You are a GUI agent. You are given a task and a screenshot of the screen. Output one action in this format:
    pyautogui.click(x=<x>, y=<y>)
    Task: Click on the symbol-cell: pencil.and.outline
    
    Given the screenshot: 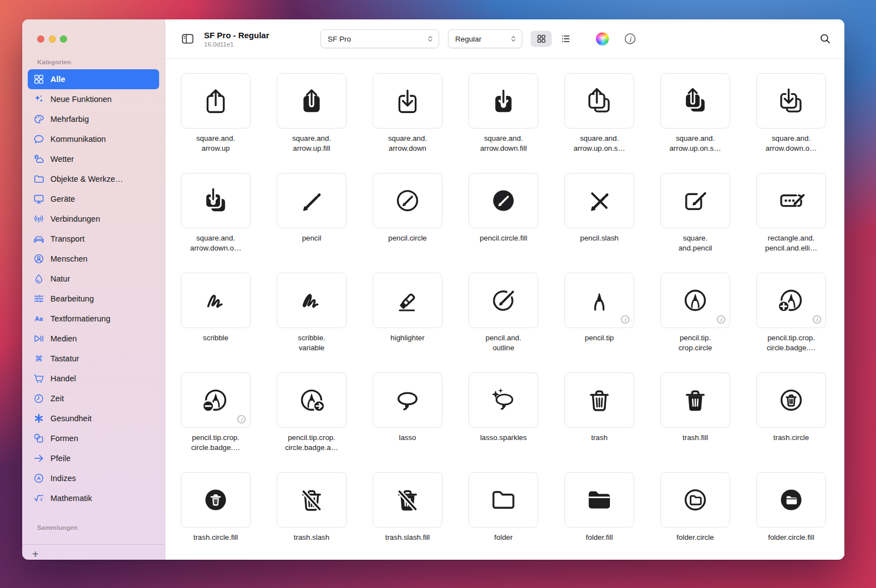 What is the action you would take?
    pyautogui.click(x=503, y=315)
    